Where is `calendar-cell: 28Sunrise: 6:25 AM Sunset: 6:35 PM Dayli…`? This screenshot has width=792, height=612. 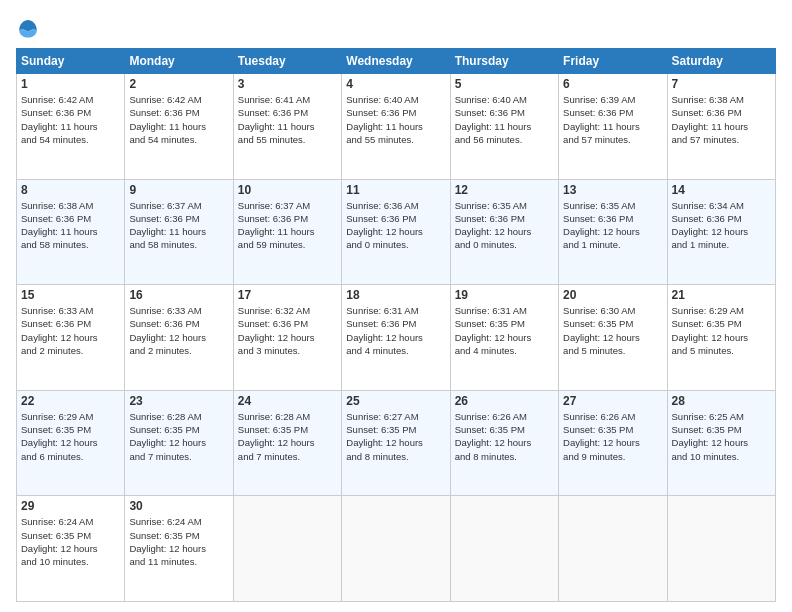
calendar-cell: 28Sunrise: 6:25 AM Sunset: 6:35 PM Dayli… is located at coordinates (721, 443).